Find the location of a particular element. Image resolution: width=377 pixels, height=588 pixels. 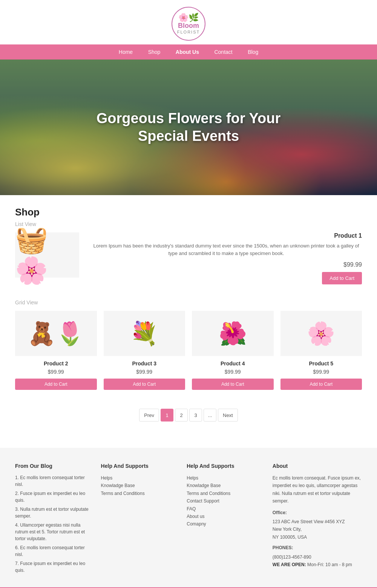

footer-hours-label: WE ARE OPEN: is located at coordinates (290, 565).